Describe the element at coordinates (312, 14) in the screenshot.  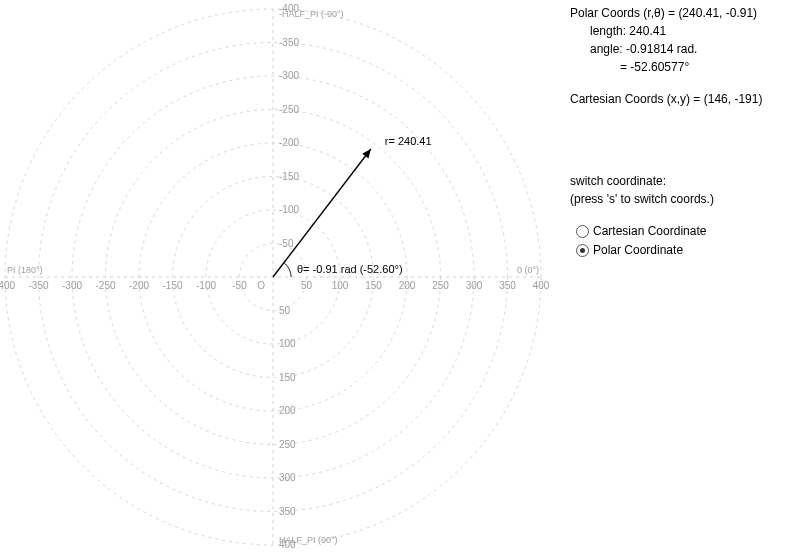
I see `svg-text: -HALF_PI (-90°)` at that location.